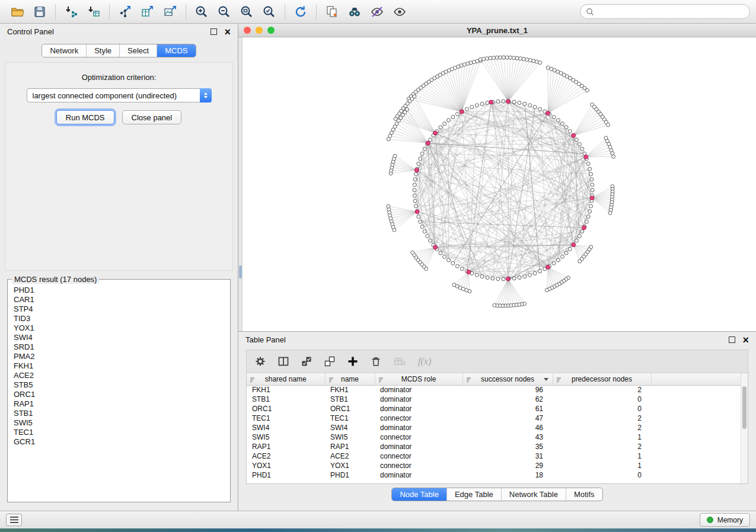 The image size is (756, 532). Describe the element at coordinates (493, 428) in the screenshot. I see `table-row: SWI4SWI4dominator462` at that location.